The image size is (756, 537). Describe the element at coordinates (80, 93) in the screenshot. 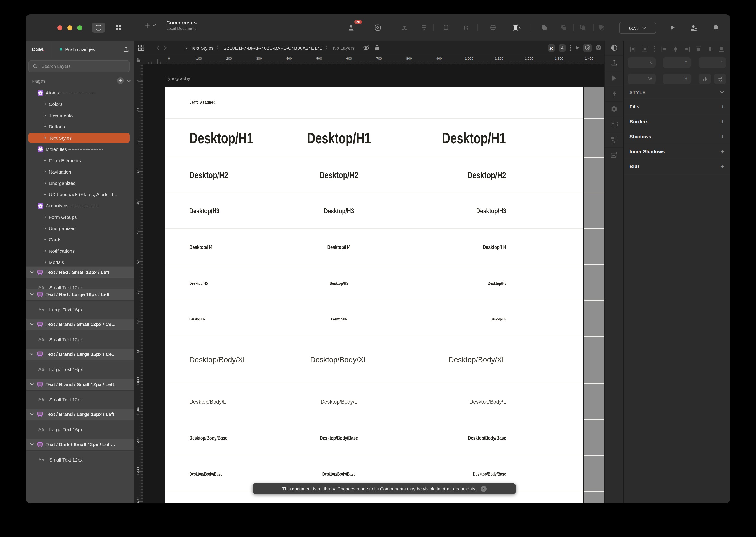

I see `sidebar-page-item: ↳ Atoms ----------------------` at that location.